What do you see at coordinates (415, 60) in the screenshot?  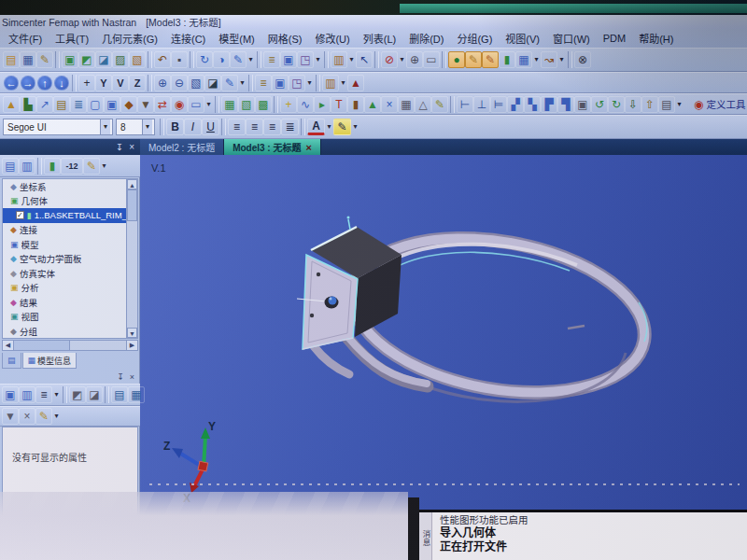 I see `workplane-icon: ⊕` at bounding box center [415, 60].